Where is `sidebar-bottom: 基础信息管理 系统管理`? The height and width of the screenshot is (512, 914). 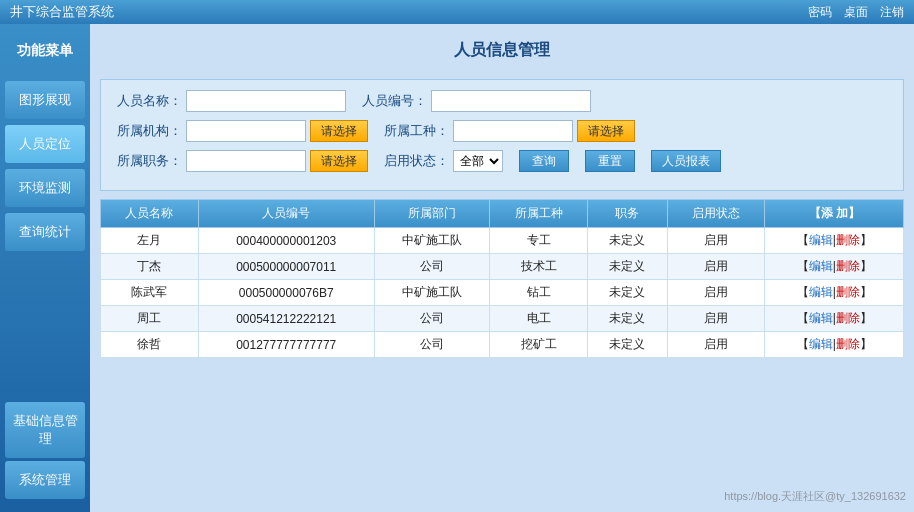
sidebar-bottom: 基础信息管理 系统管理 is located at coordinates (45, 450).